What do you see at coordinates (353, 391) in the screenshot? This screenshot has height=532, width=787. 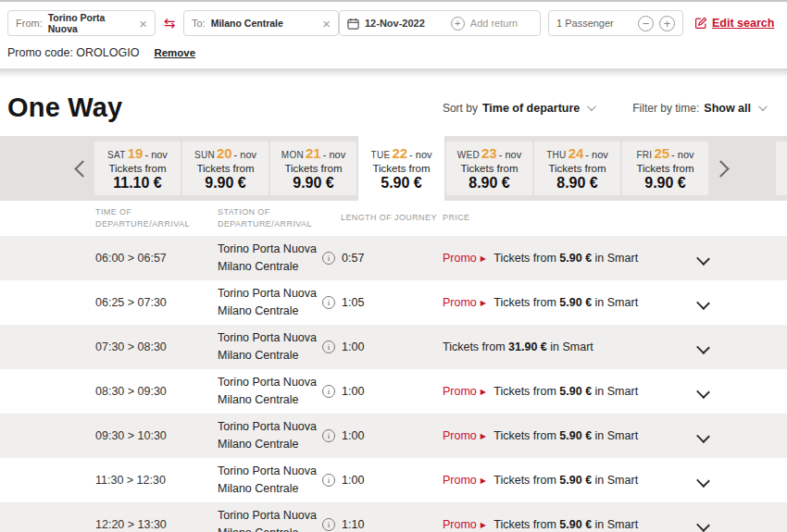 I see `journey-duration: 1:00` at bounding box center [353, 391].